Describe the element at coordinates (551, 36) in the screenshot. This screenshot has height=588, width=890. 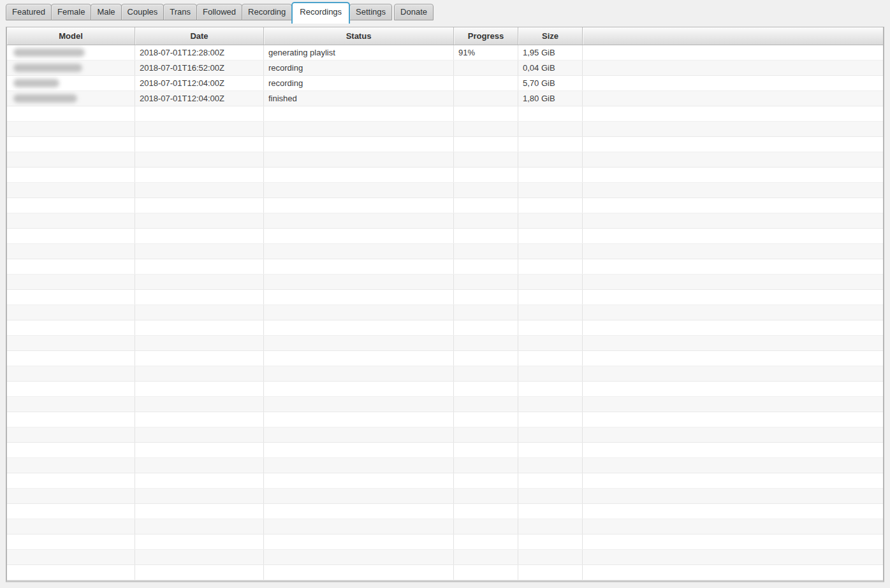
I see `column-header-size: Size` at that location.